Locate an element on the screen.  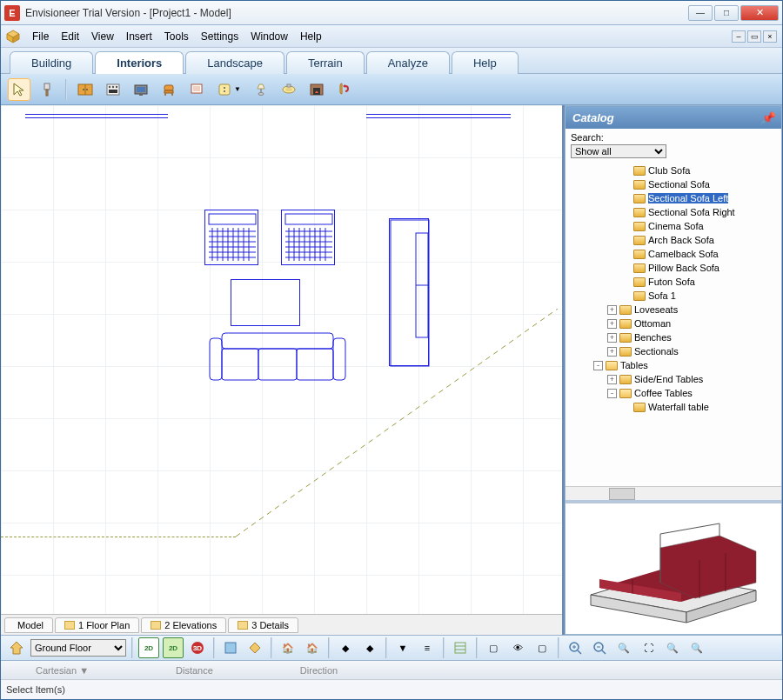
tree-item: +Side/End Tables is located at coordinates (673, 379).